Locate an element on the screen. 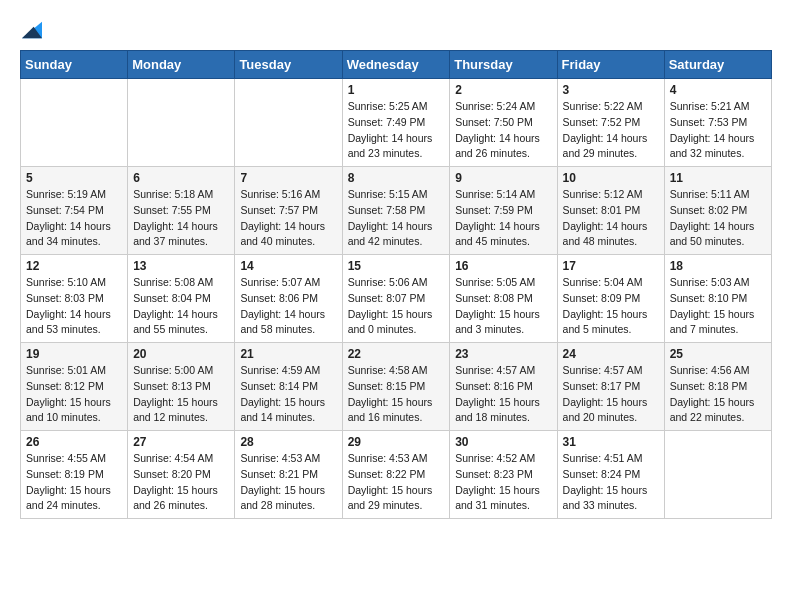 The width and height of the screenshot is (792, 612). calendar-cell-week1-day0 is located at coordinates (74, 123).